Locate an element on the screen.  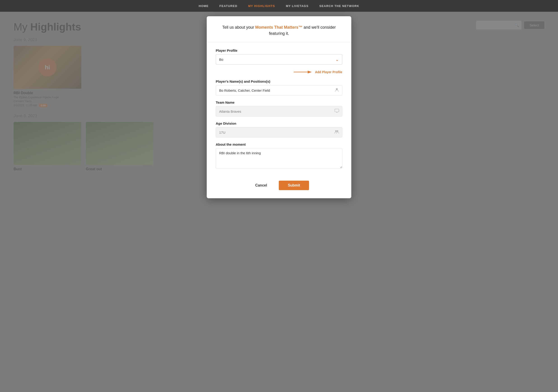
team-name-input is located at coordinates (279, 111).